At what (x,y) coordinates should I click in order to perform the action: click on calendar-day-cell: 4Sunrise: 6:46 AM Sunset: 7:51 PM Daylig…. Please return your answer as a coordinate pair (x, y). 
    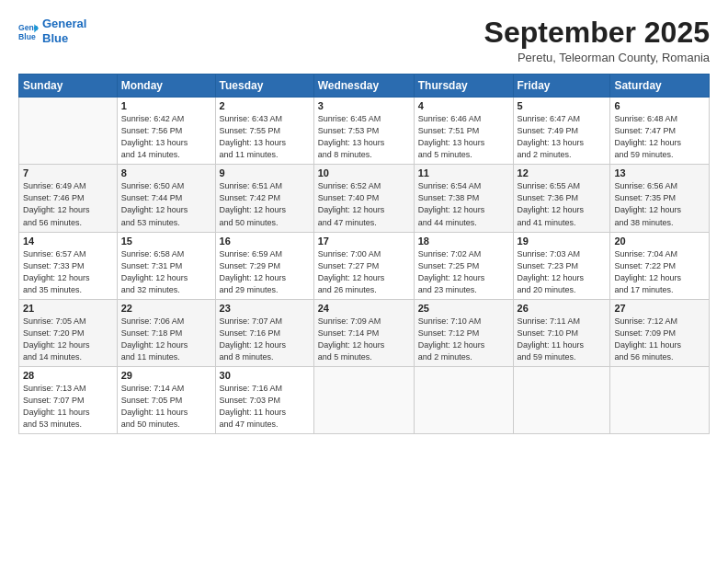
    Looking at the image, I should click on (463, 131).